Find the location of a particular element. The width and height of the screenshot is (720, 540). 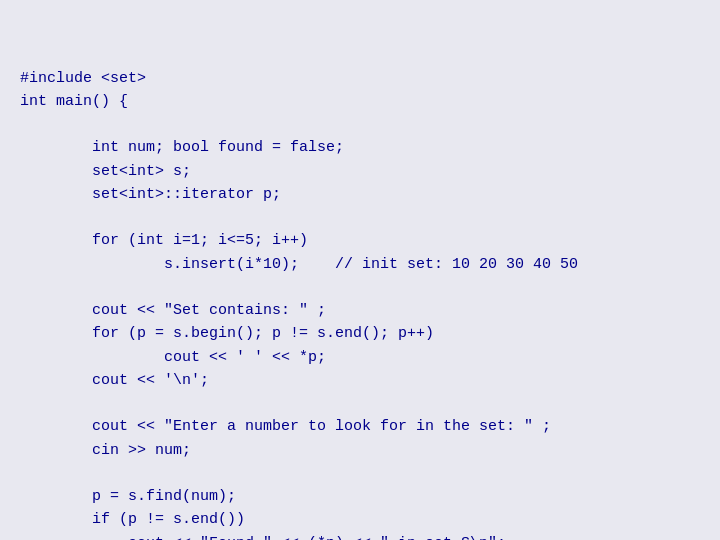

code-line: set<int>::iterator p; is located at coordinates (360, 194).